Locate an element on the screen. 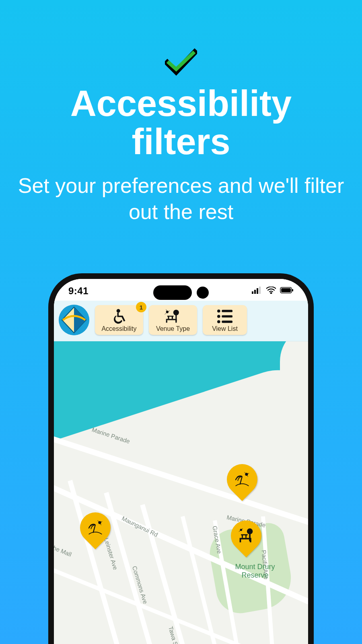 The width and height of the screenshot is (362, 644). park-label: Mount Drury Reserve is located at coordinates (255, 571).